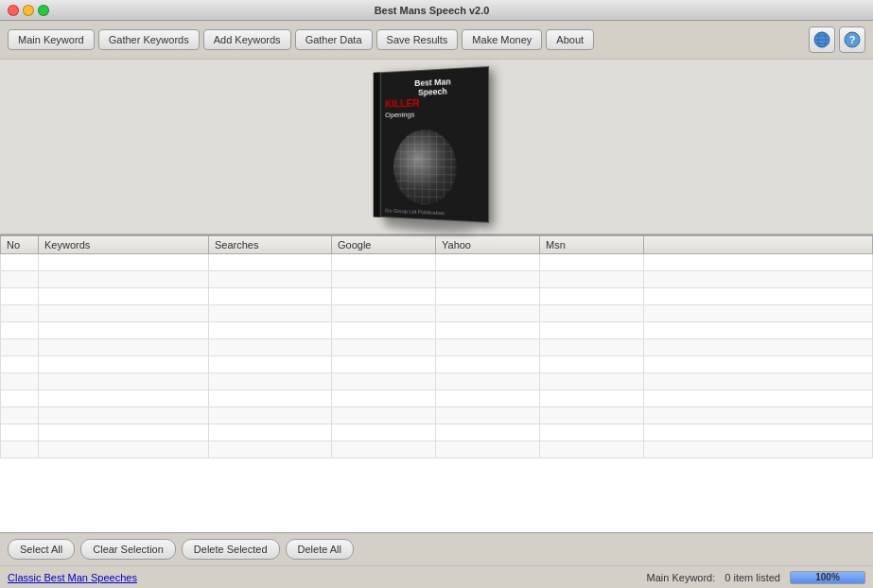  I want to click on col-keywords: Keywords, so click(124, 246).